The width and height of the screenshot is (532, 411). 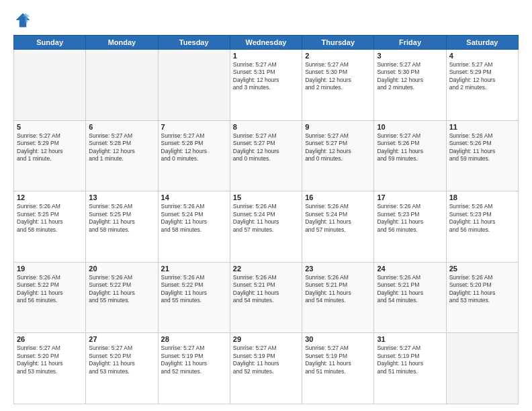 I want to click on day-info: Sunrise: 5:26 AM Sunset: 5:20 PM Dayligh…, so click(x=482, y=289).